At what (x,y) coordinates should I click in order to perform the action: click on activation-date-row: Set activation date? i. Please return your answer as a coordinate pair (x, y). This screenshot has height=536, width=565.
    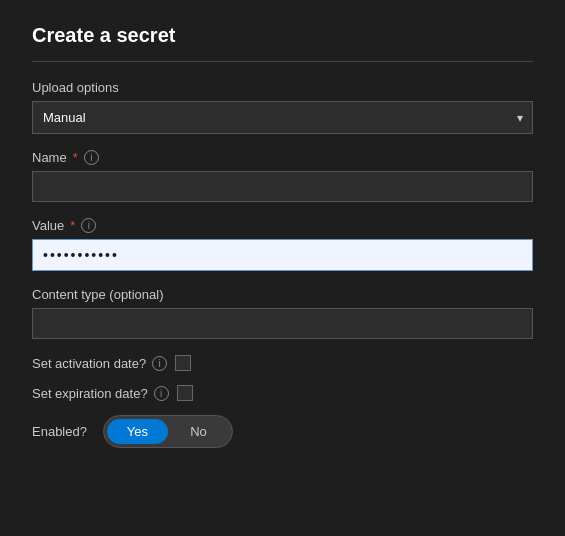
    Looking at the image, I should click on (282, 363).